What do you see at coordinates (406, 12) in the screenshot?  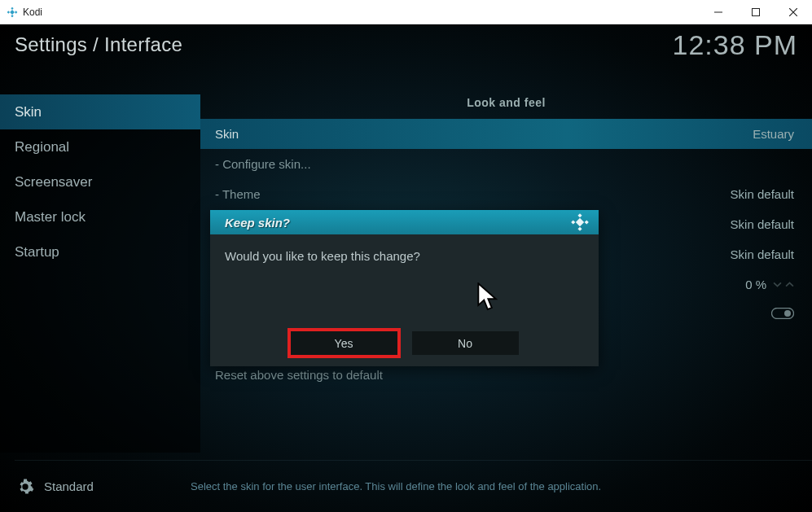 I see `window-titlebar: Kodi` at bounding box center [406, 12].